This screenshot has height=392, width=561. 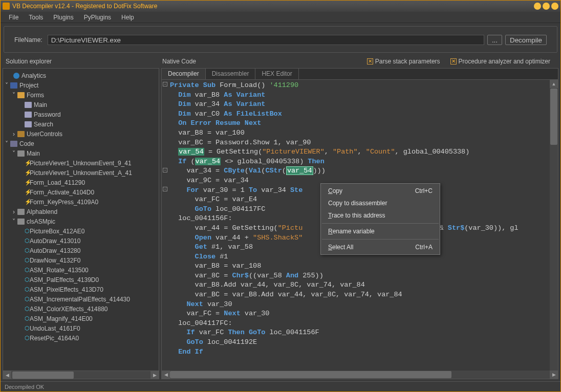 I want to click on titlebar: VB Decompiler v12.4 - Registered to DotF…, so click(x=280, y=6).